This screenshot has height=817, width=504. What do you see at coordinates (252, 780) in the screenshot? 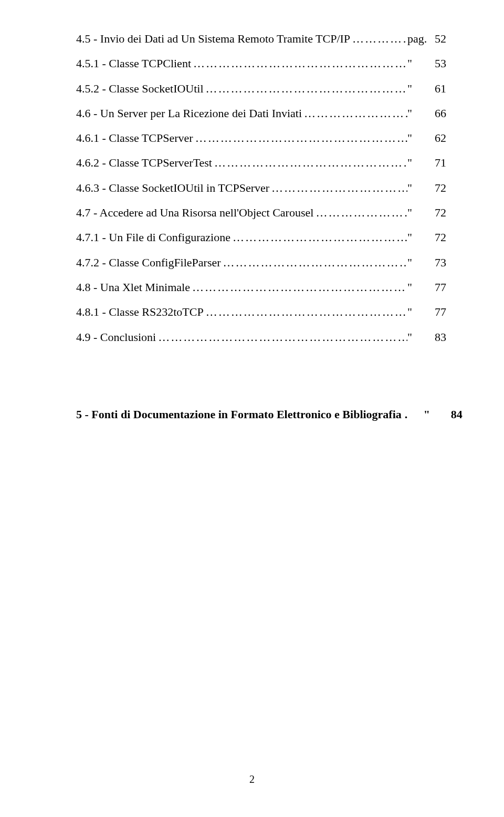
I see `page-number: 2` at bounding box center [252, 780].